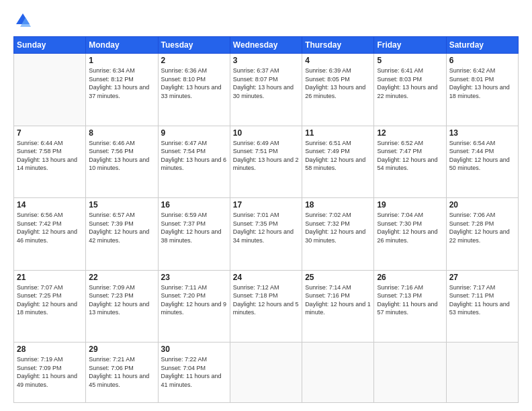  I want to click on weekday-header-friday: Friday, so click(410, 46).